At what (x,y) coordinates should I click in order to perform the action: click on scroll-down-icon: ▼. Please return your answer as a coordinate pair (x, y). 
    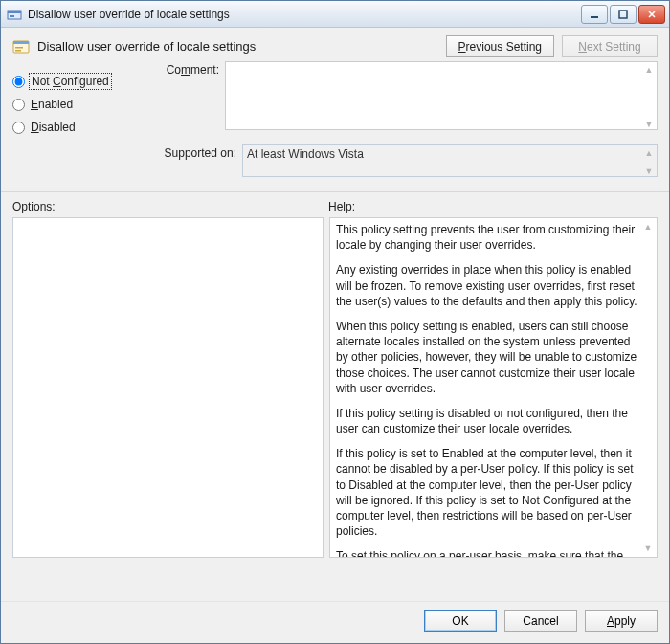
    Looking at the image, I should click on (648, 548).